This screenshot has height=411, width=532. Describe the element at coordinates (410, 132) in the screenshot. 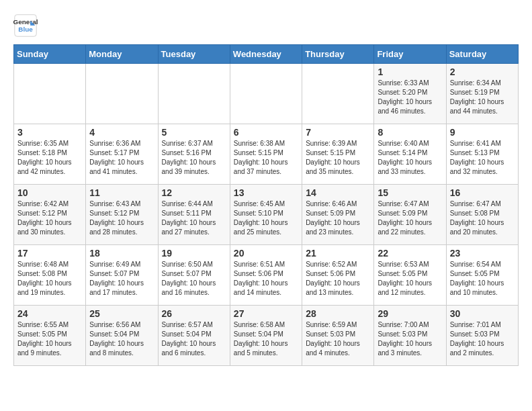

I see `day-number: 8` at that location.